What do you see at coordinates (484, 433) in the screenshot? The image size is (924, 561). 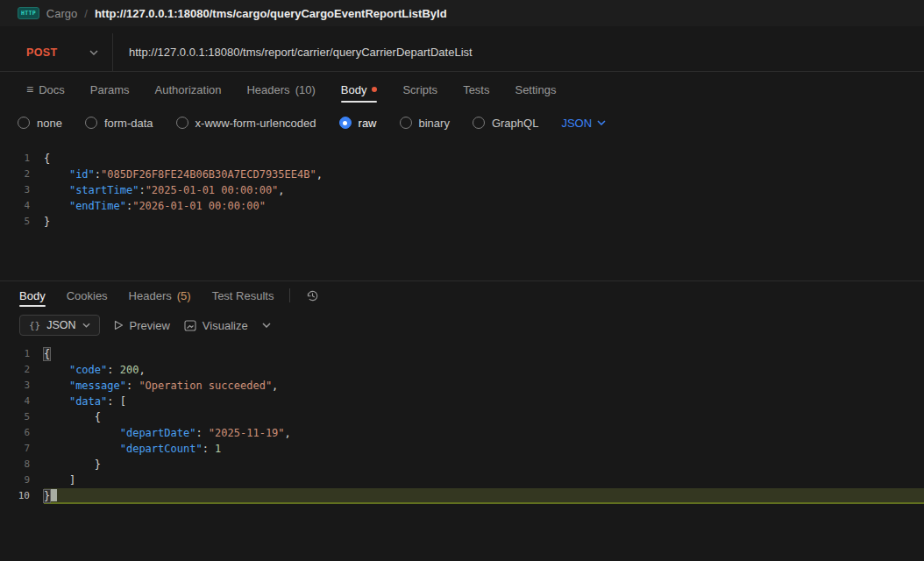 I see `code-content: "departDate": "2025-11-19",` at bounding box center [484, 433].